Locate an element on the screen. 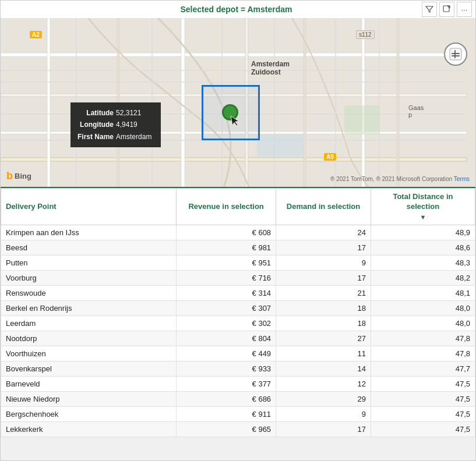 Image resolution: width=476 pixels, height=461 pixels. map-title: Selected depot = Amsterdam is located at coordinates (237, 9).